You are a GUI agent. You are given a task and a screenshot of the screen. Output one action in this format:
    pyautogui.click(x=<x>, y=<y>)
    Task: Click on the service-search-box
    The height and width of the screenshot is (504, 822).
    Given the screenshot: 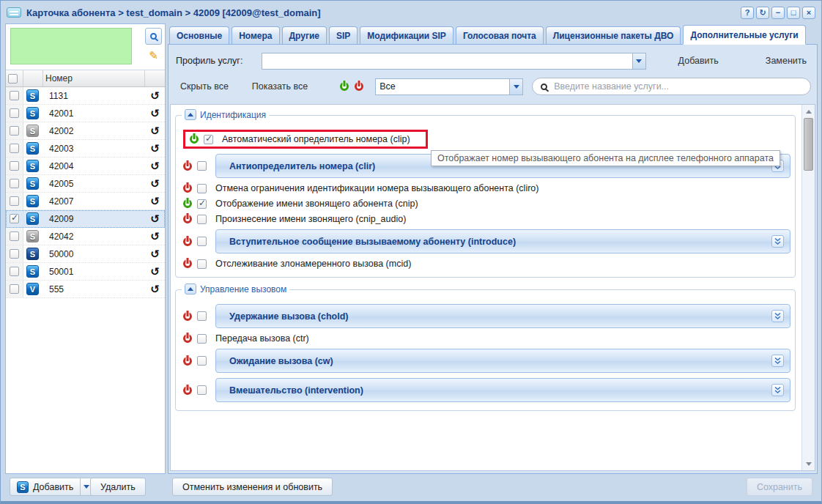 What is the action you would take?
    pyautogui.click(x=671, y=86)
    